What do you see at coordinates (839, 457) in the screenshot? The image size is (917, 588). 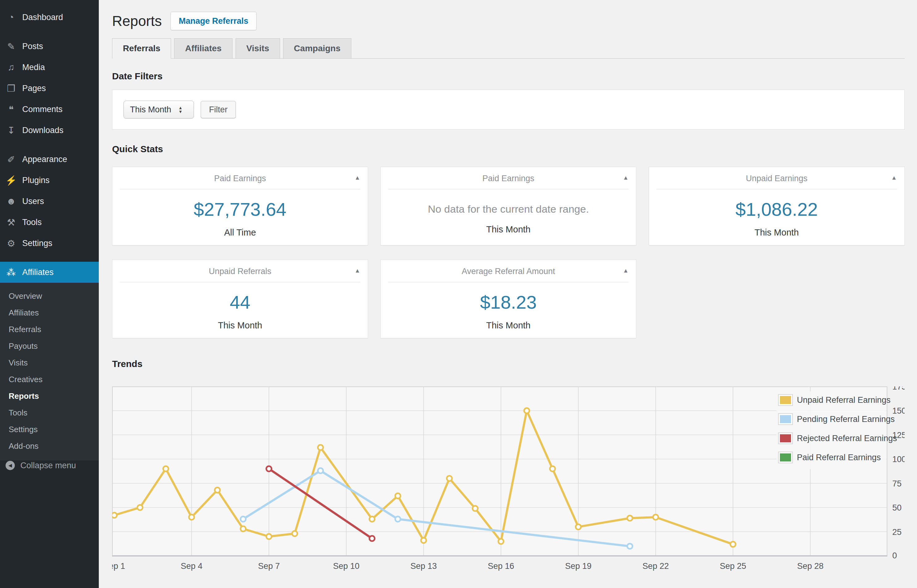 I see `legend-label: Paid Referral Earnings` at bounding box center [839, 457].